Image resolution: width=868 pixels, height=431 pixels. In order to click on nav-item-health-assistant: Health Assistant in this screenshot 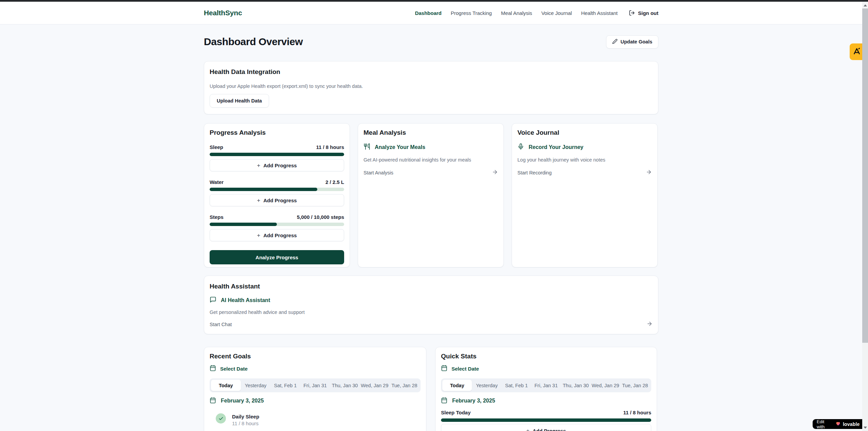, I will do `click(599, 13)`.